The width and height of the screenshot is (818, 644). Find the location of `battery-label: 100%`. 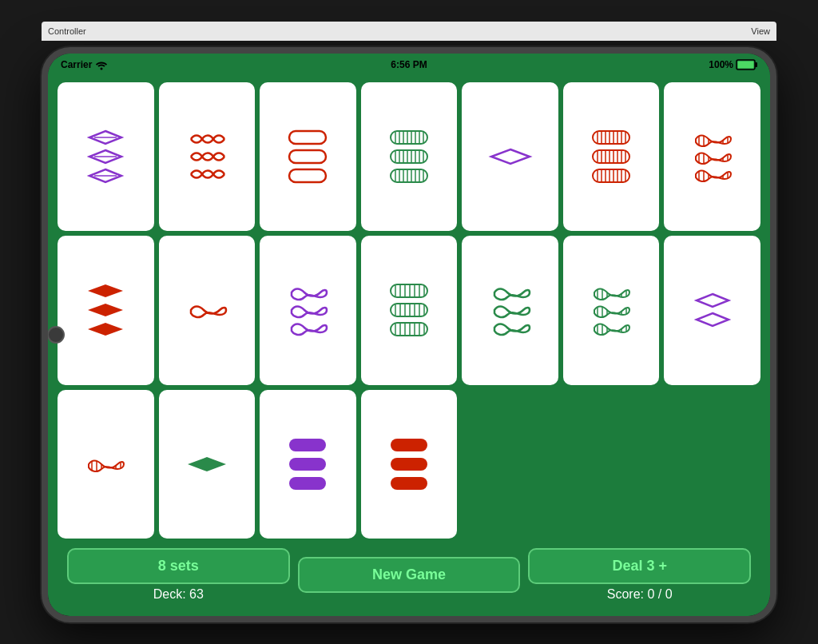

battery-label: 100% is located at coordinates (721, 65).